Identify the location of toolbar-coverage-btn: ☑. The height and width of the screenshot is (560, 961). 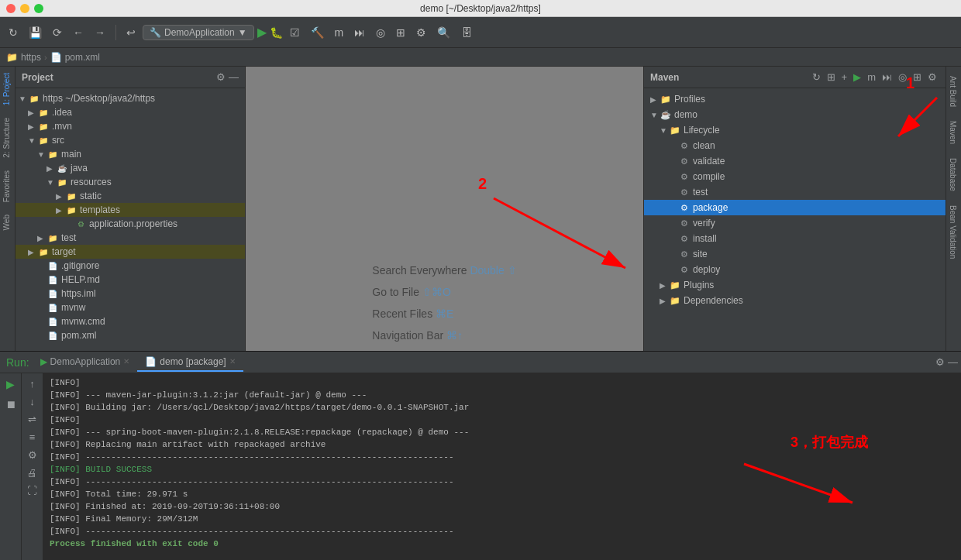
(294, 33).